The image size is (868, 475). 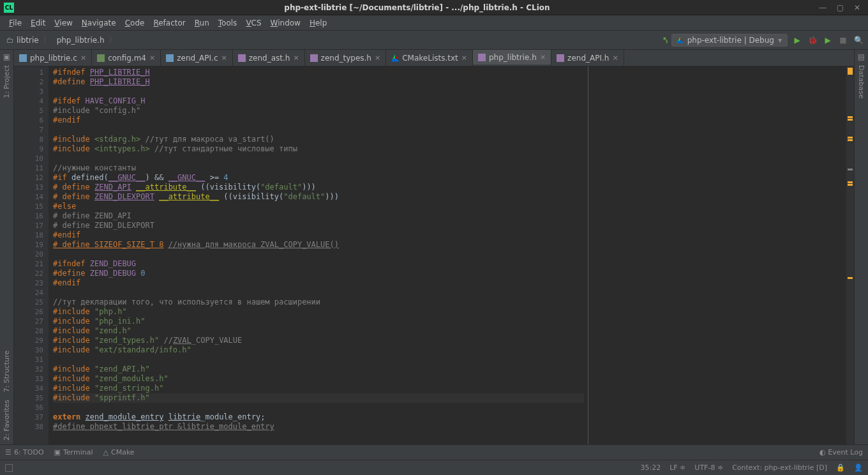 What do you see at coordinates (6, 82) in the screenshot?
I see `project-tool-label: 1: Project` at bounding box center [6, 82].